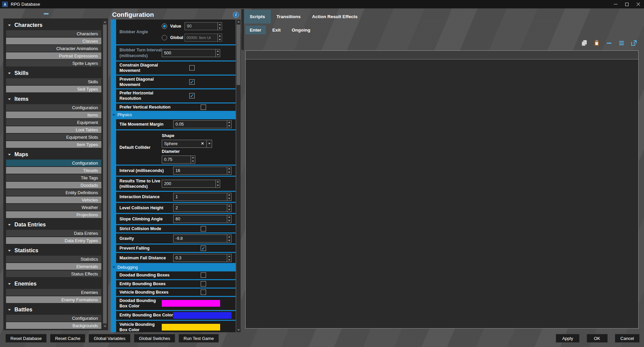 The height and width of the screenshot is (347, 644). Describe the element at coordinates (54, 163) in the screenshot. I see `sidebar-item-maps-configuration: Configuration` at that location.